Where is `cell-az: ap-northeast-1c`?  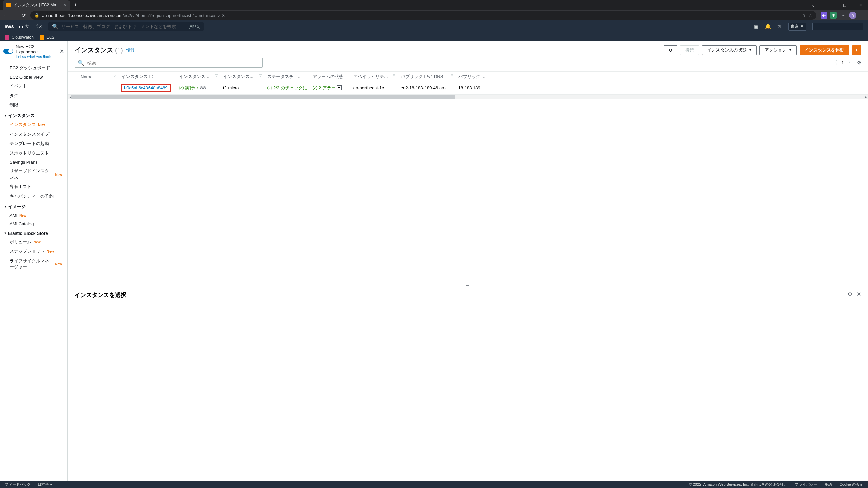 cell-az: ap-northeast-1c is located at coordinates (374, 88).